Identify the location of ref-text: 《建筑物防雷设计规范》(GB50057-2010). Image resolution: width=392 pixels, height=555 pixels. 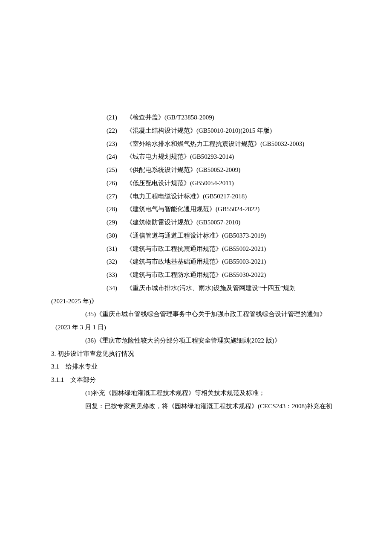
(183, 223).